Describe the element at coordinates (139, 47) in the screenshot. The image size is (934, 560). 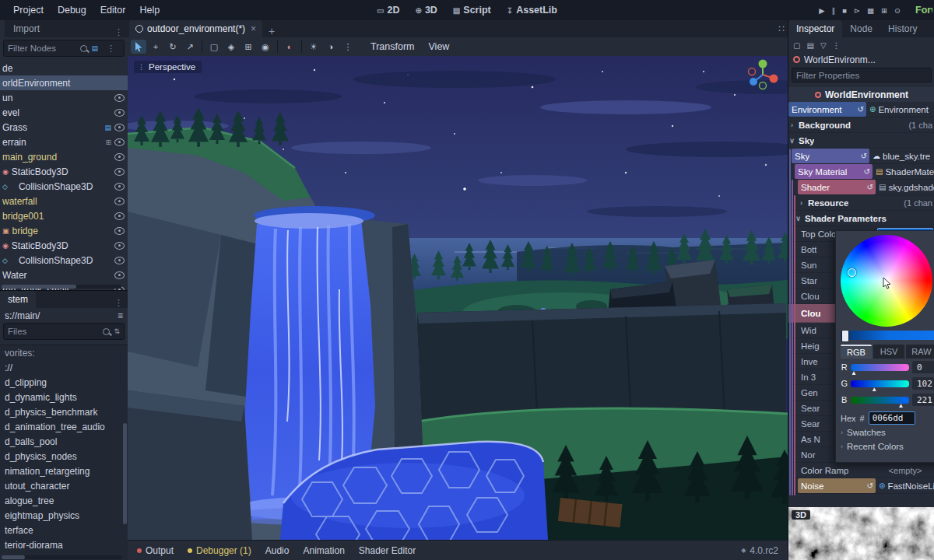
I see `select-tool` at that location.